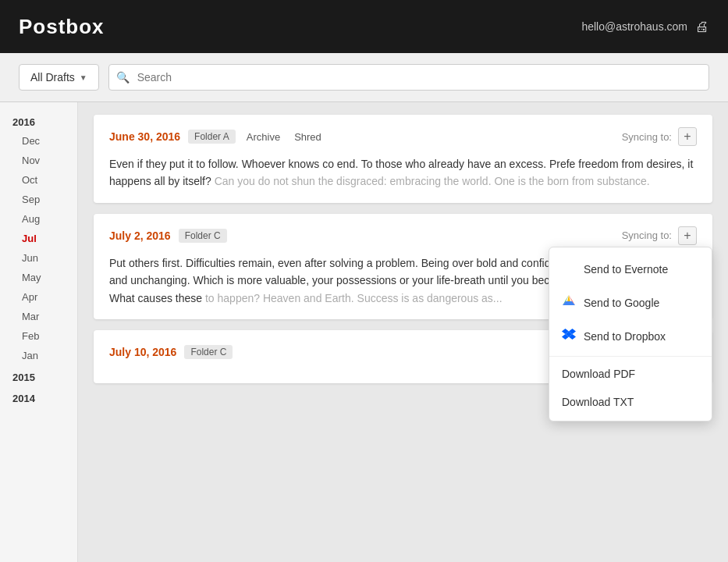  What do you see at coordinates (598, 374) in the screenshot?
I see `download-pdf-label: Download PDF` at bounding box center [598, 374].